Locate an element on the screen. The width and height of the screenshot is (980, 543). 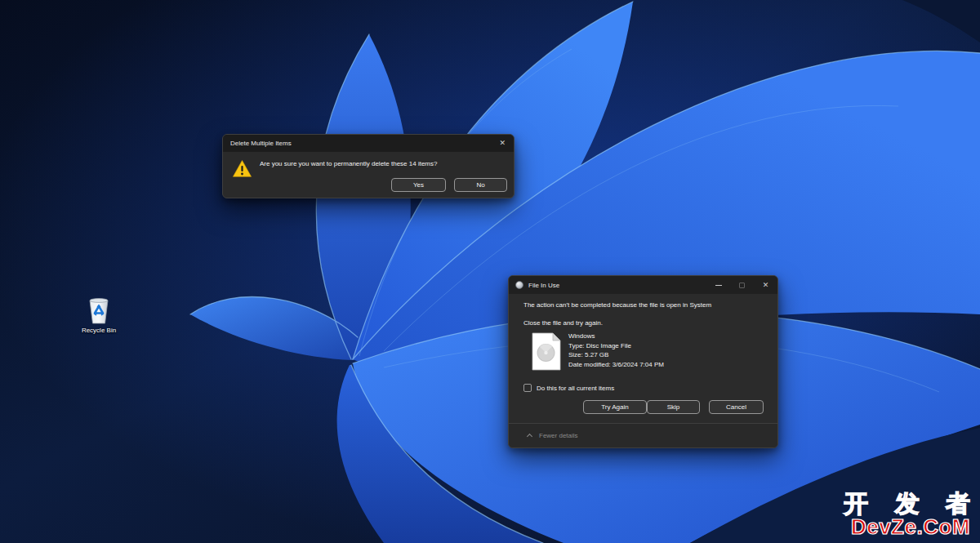
fiu-message-line1: The action can't be completed because th… is located at coordinates (617, 305).